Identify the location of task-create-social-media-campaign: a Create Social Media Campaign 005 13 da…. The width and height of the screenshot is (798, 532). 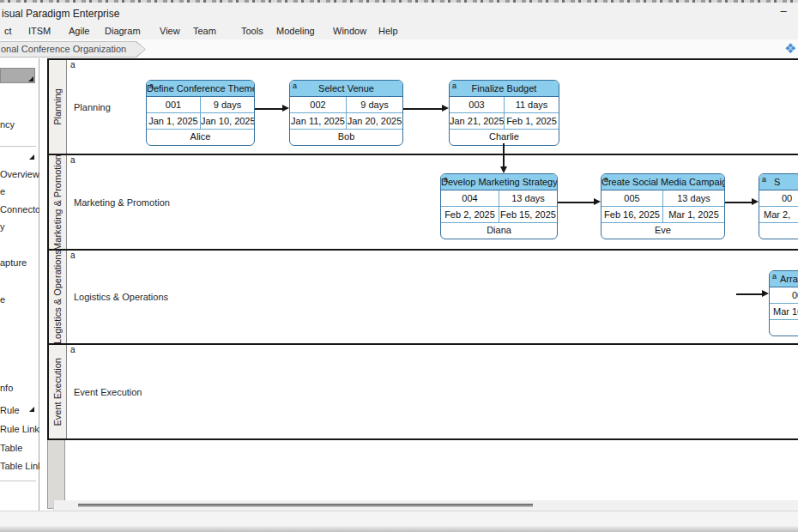
(662, 206).